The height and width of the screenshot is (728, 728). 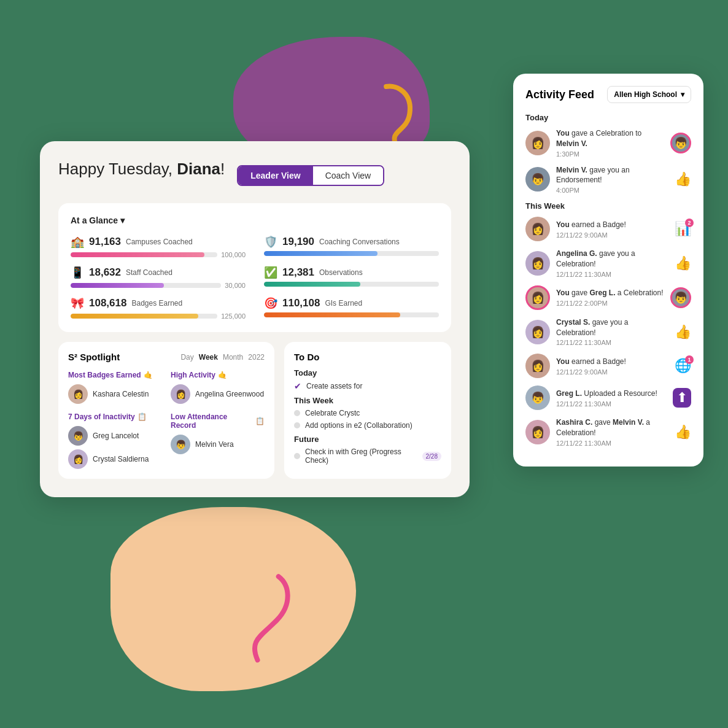 I want to click on glance-item-campuses: 🏫 91,163 Campuses Coached 100,000, so click(x=158, y=247).